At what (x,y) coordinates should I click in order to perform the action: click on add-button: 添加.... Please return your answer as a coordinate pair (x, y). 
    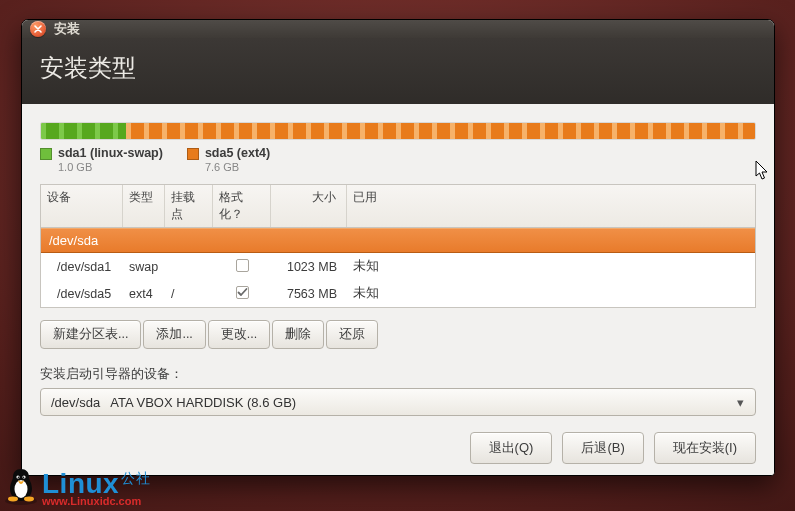
    Looking at the image, I should click on (174, 334).